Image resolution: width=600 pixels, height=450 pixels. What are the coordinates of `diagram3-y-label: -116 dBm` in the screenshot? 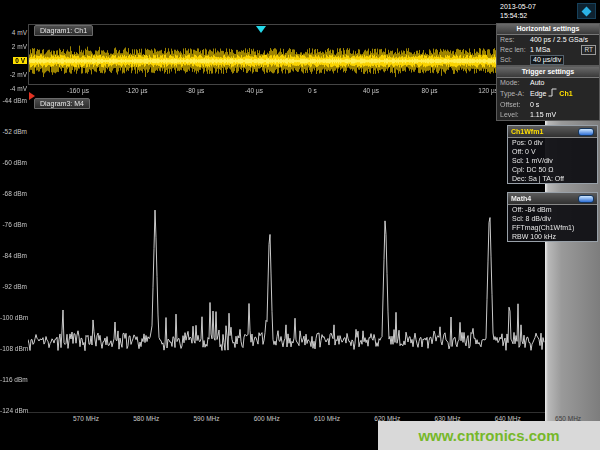 It's located at (14, 380).